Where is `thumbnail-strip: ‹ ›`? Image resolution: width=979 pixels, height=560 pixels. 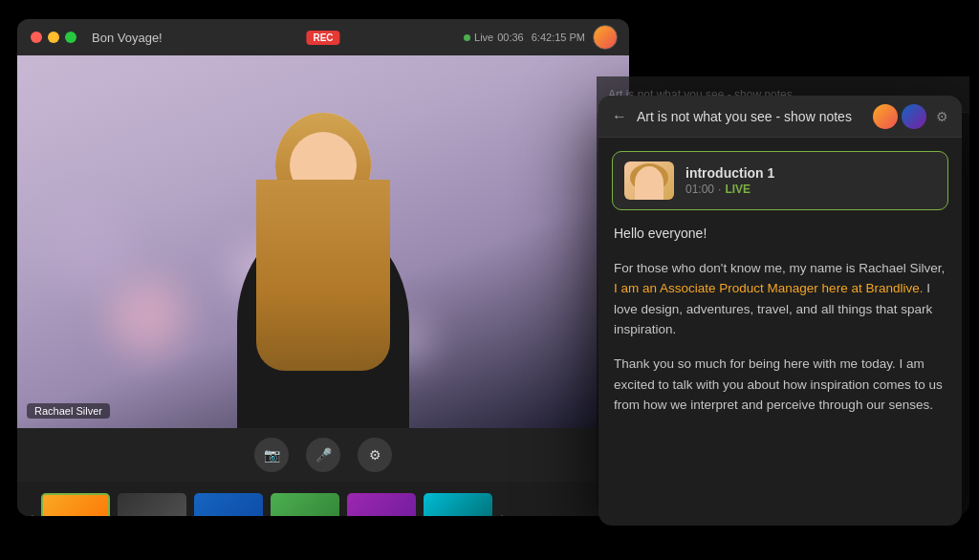 thumbnail-strip: ‹ › is located at coordinates (323, 499).